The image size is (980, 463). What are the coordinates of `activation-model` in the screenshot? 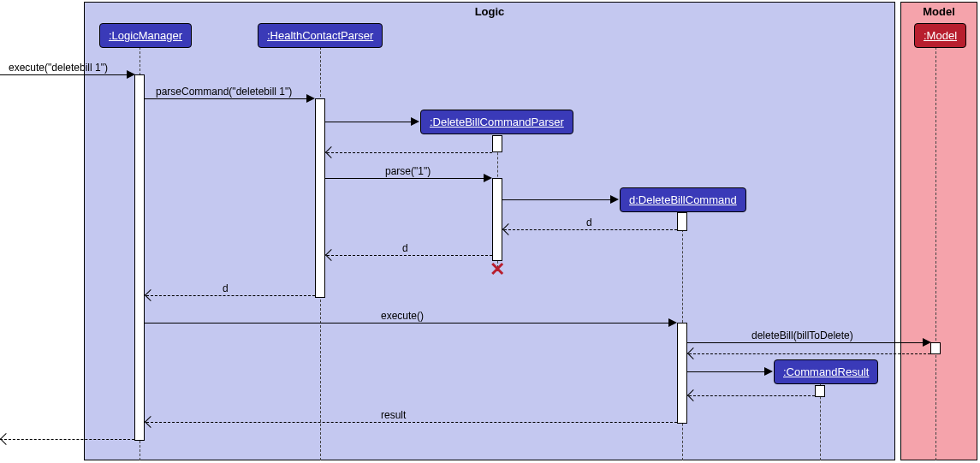 It's located at (935, 348).